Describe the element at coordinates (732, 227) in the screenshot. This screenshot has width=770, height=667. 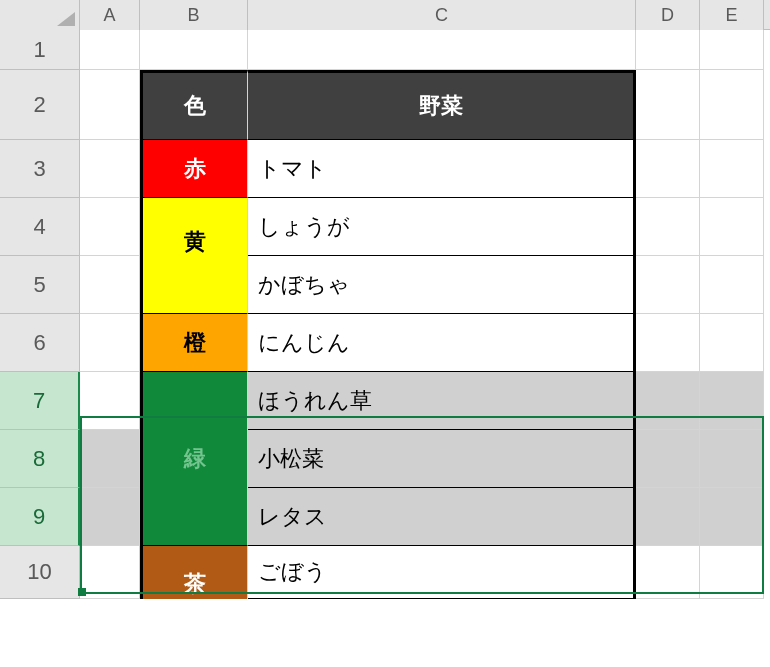
I see `cell-E4` at that location.